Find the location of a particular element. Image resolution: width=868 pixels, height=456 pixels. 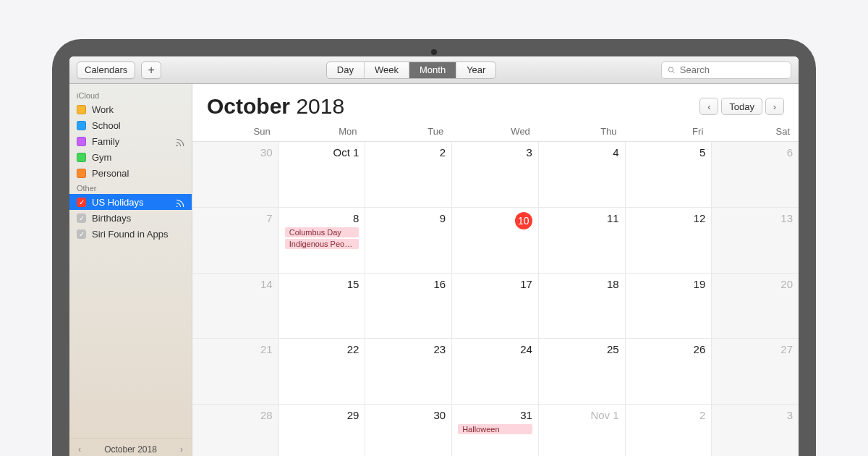

sidebar-item: ✓Birthdays is located at coordinates (130, 218).